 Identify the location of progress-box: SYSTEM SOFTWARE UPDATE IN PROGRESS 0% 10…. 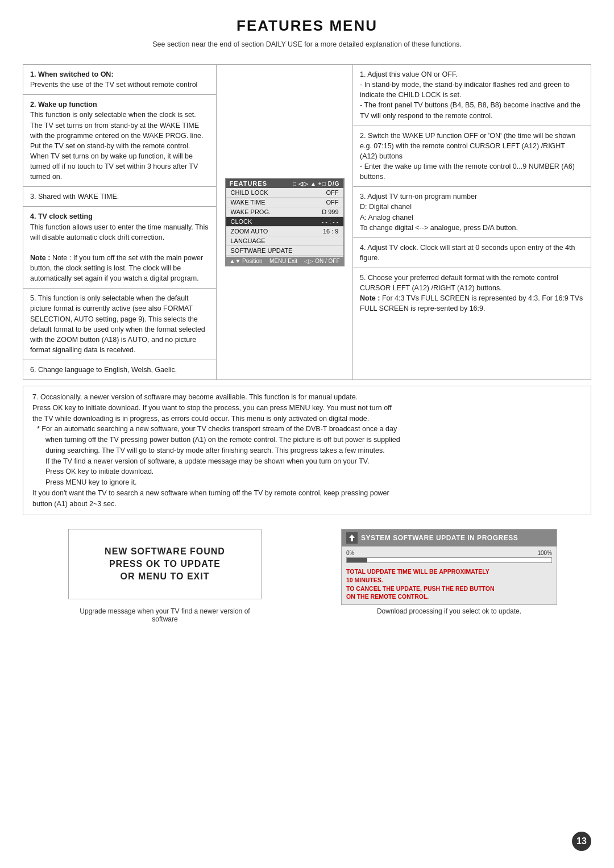
(449, 567).